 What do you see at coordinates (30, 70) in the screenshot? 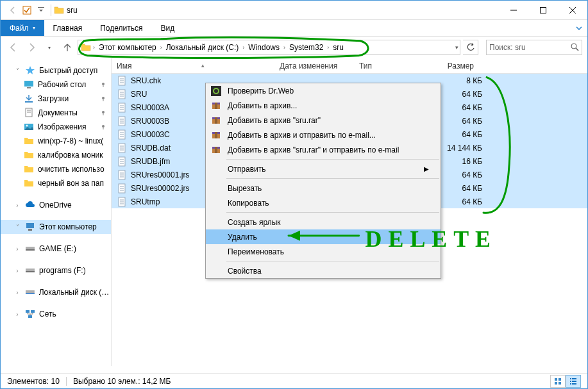
I see `star-icon` at bounding box center [30, 70].